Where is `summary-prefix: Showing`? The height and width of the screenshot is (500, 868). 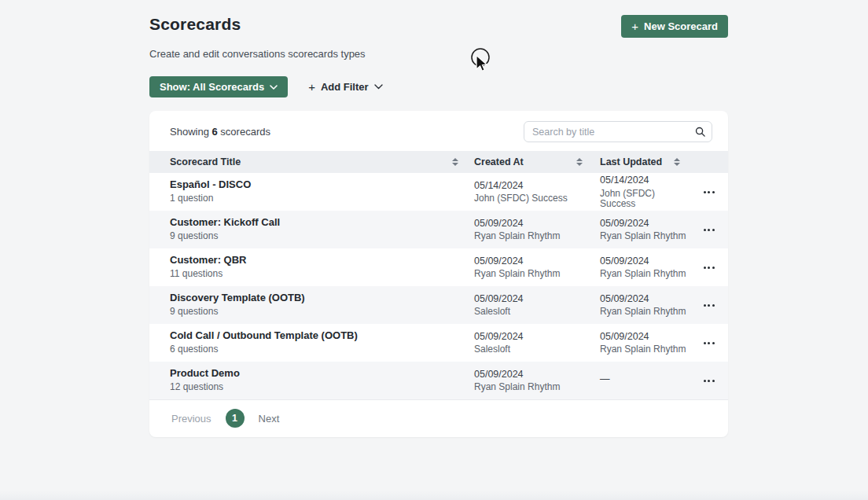 summary-prefix: Showing is located at coordinates (189, 132).